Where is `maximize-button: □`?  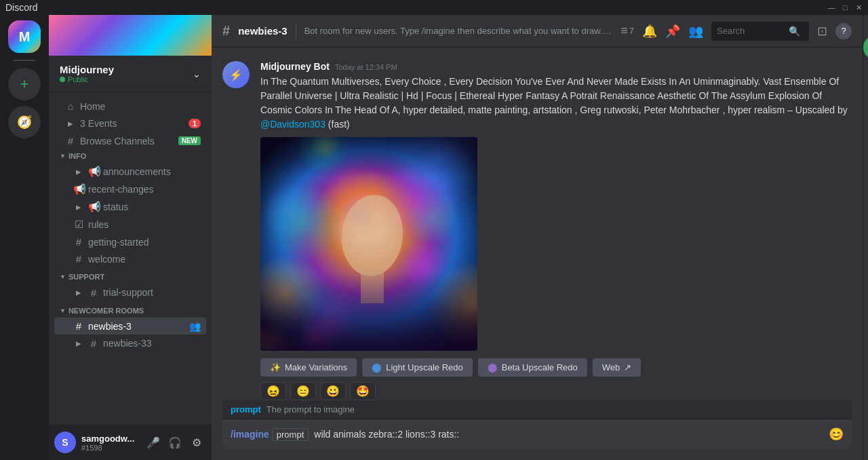
maximize-button: □ is located at coordinates (845, 7).